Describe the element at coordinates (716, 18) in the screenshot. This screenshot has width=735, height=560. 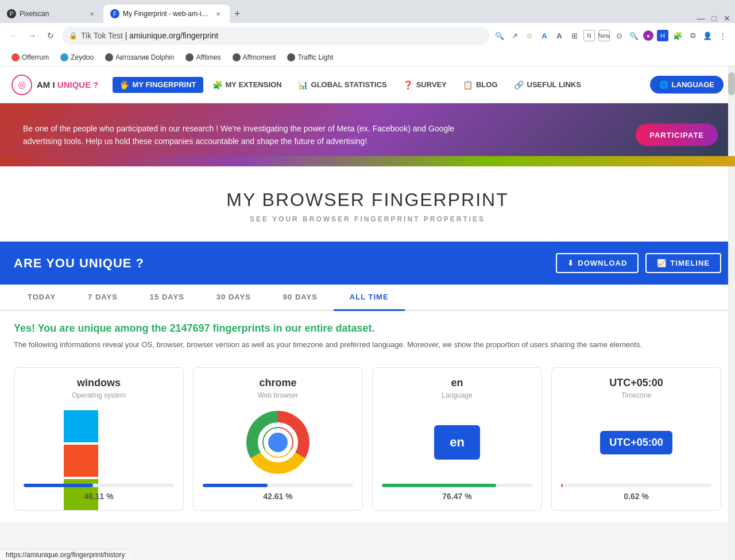
I see `window-controls: — □ ✕` at that location.